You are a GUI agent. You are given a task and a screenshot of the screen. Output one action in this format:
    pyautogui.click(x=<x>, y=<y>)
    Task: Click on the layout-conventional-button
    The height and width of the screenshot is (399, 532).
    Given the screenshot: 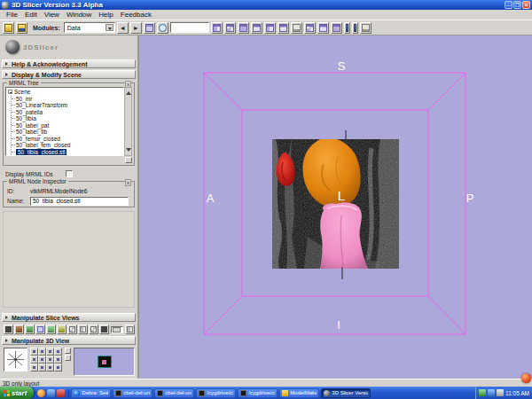 What is the action you would take?
    pyautogui.click(x=216, y=28)
    